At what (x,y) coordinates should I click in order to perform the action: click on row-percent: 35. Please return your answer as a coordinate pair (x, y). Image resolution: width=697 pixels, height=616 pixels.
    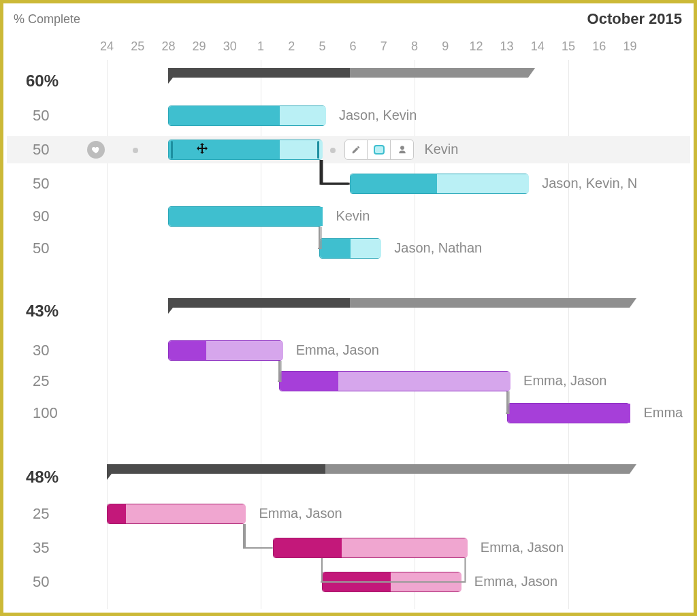
    Looking at the image, I should click on (41, 548).